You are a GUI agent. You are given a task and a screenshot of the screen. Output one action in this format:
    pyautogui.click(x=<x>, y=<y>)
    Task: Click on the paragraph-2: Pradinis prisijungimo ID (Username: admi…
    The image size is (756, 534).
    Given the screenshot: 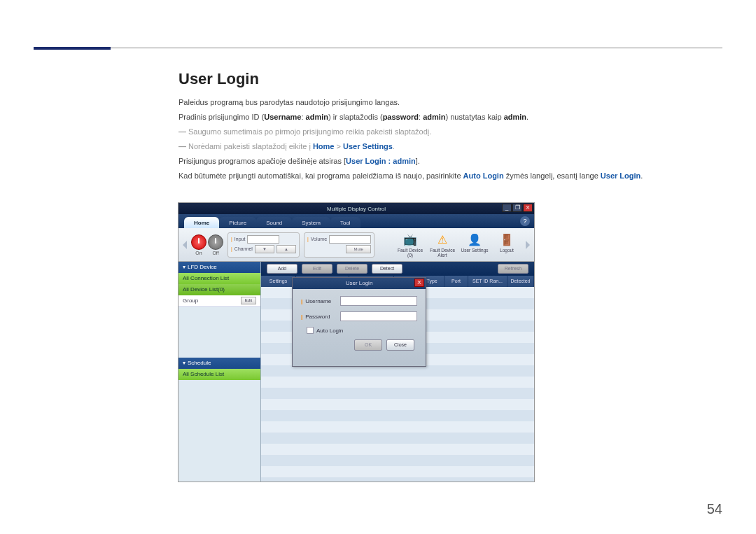 What is the action you would take?
    pyautogui.click(x=451, y=118)
    